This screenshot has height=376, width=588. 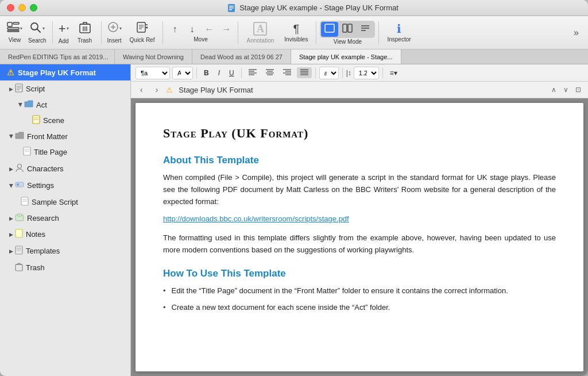 What do you see at coordinates (365, 29) in the screenshot?
I see `viewmode-outline-button` at bounding box center [365, 29].